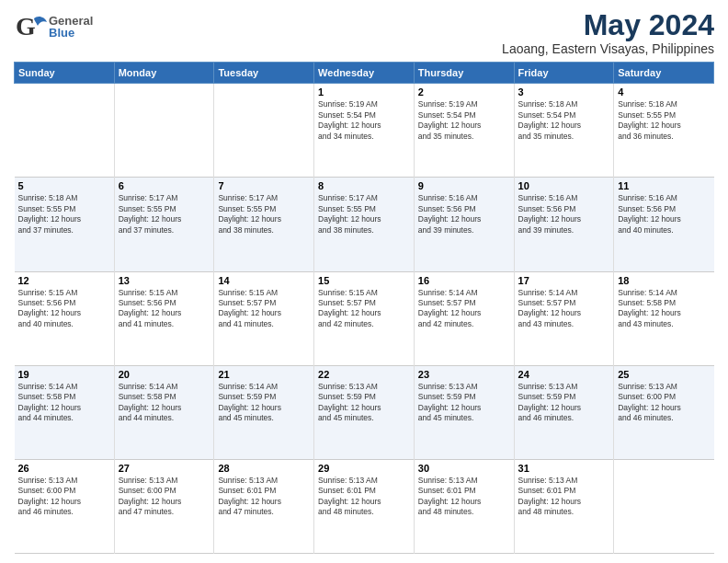 This screenshot has width=728, height=563. I want to click on col-tuesday: Tuesday, so click(265, 74).